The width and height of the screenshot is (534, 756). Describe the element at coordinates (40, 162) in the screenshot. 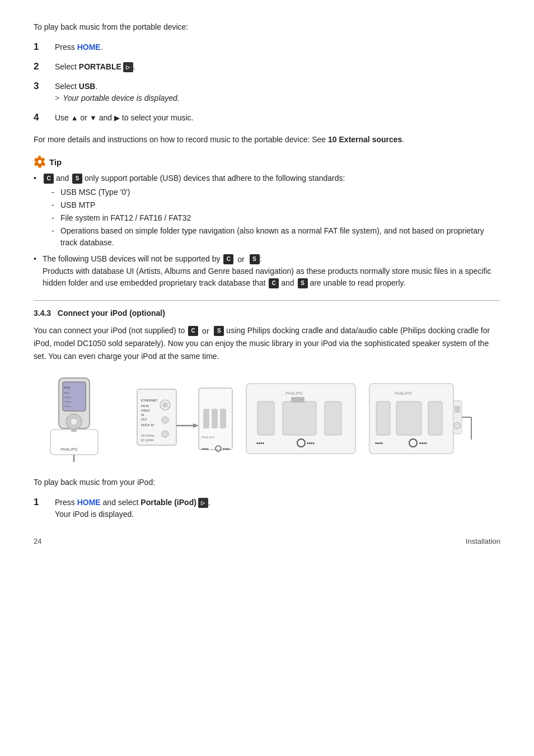

I see `gear-icon` at that location.